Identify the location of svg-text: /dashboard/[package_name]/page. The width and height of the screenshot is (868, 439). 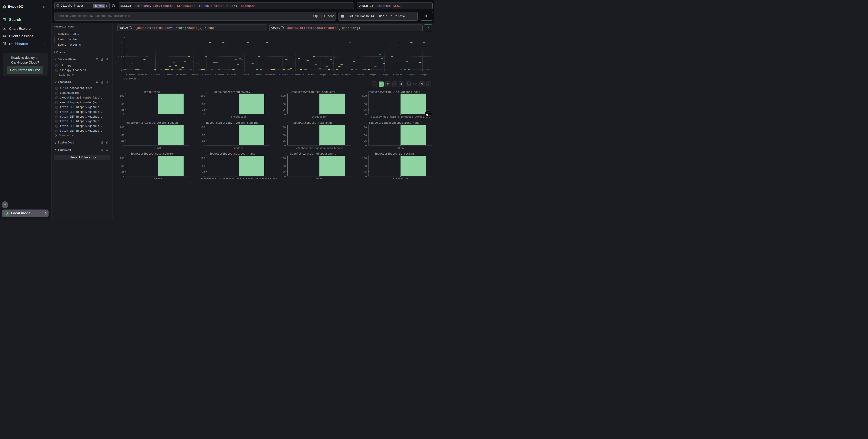
(319, 148).